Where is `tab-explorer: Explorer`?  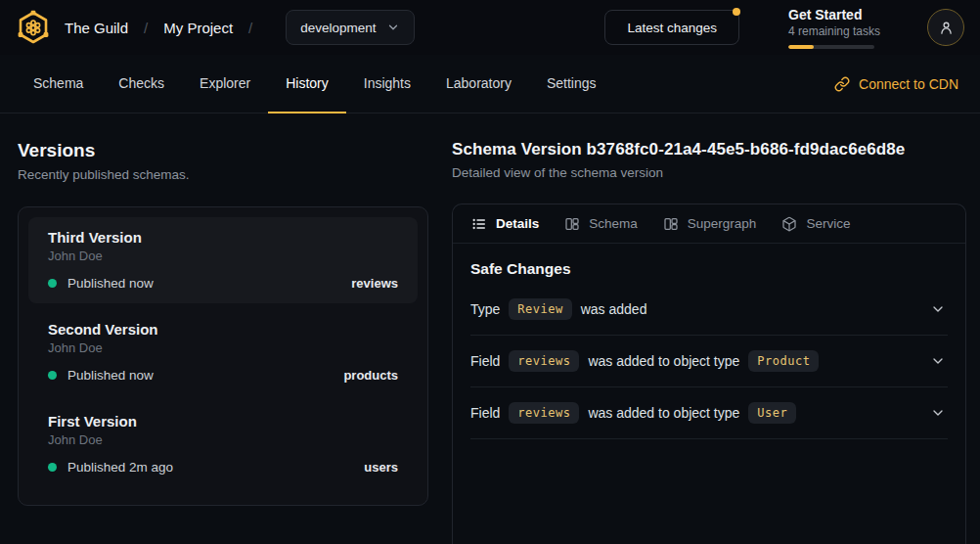
tab-explorer: Explorer is located at coordinates (225, 84).